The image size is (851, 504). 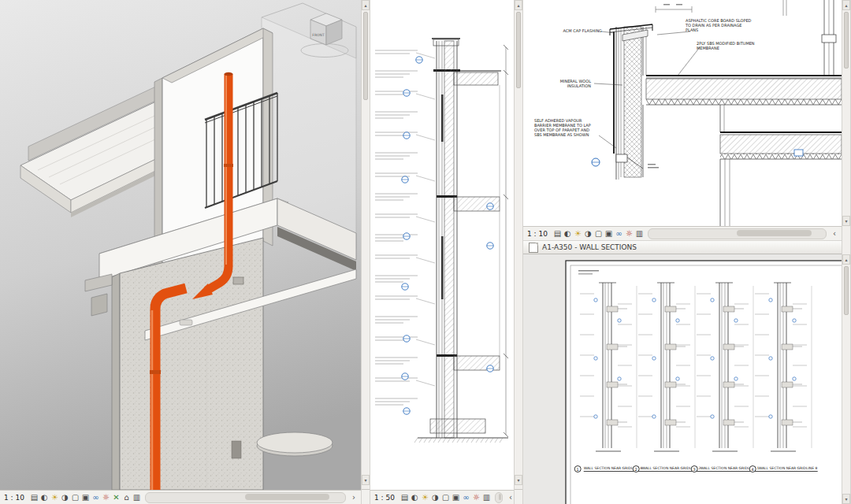 What do you see at coordinates (180, 497) in the screenshot?
I see `view-control-bar-3d: 1 : 10 ▤◐☀◑▢▣∞☼✕⌂▥ ›` at bounding box center [180, 497].